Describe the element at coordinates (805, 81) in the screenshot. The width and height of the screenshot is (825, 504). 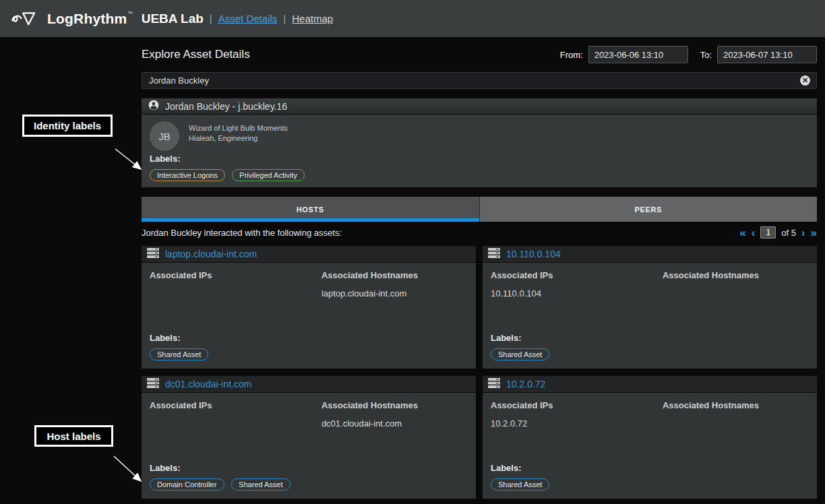
I see `clear-search-icon: ✕` at that location.